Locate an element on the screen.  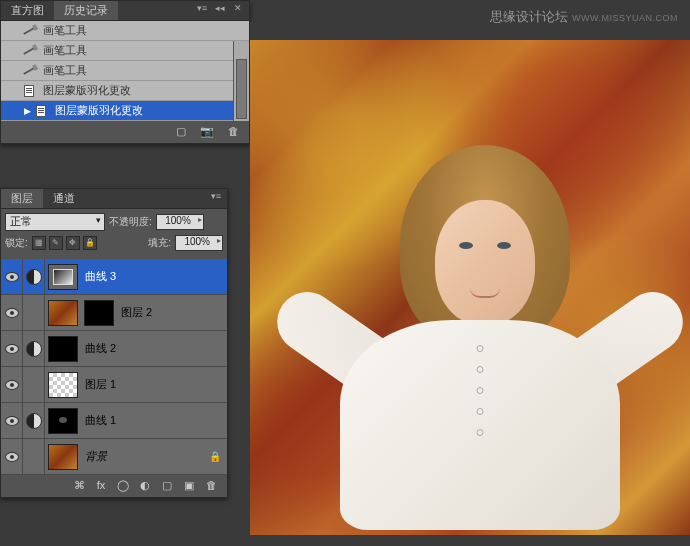
link-layers-icon: ⌘ is located at coordinates (79, 486).